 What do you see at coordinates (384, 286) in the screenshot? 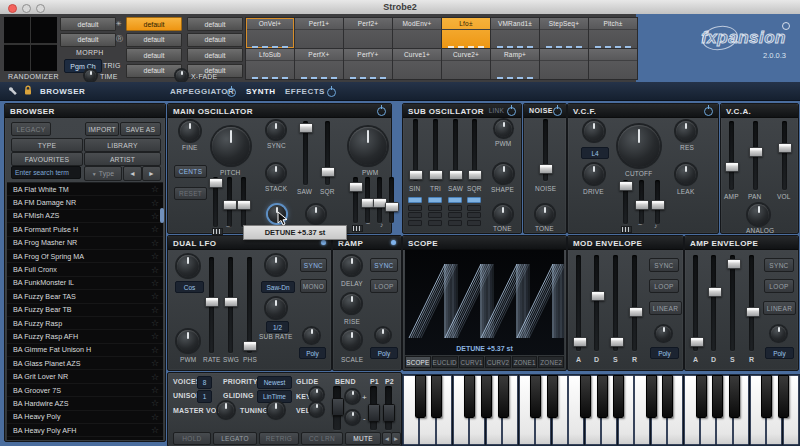
I see `ramp-loop-button: LOOP` at bounding box center [384, 286].